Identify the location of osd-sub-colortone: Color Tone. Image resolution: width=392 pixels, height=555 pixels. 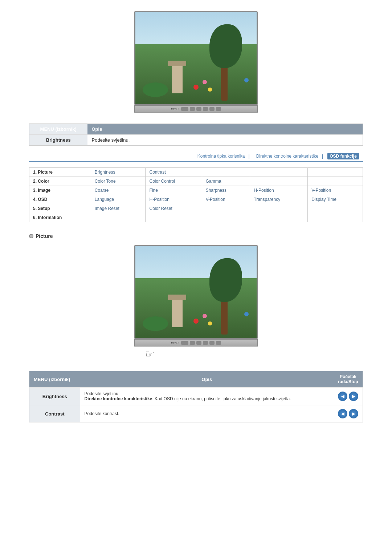
(118, 182).